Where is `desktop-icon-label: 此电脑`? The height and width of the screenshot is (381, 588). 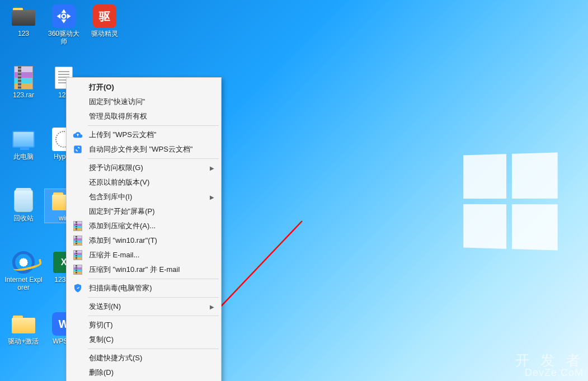 desktop-icon-label: 此电脑 is located at coordinates (23, 157).